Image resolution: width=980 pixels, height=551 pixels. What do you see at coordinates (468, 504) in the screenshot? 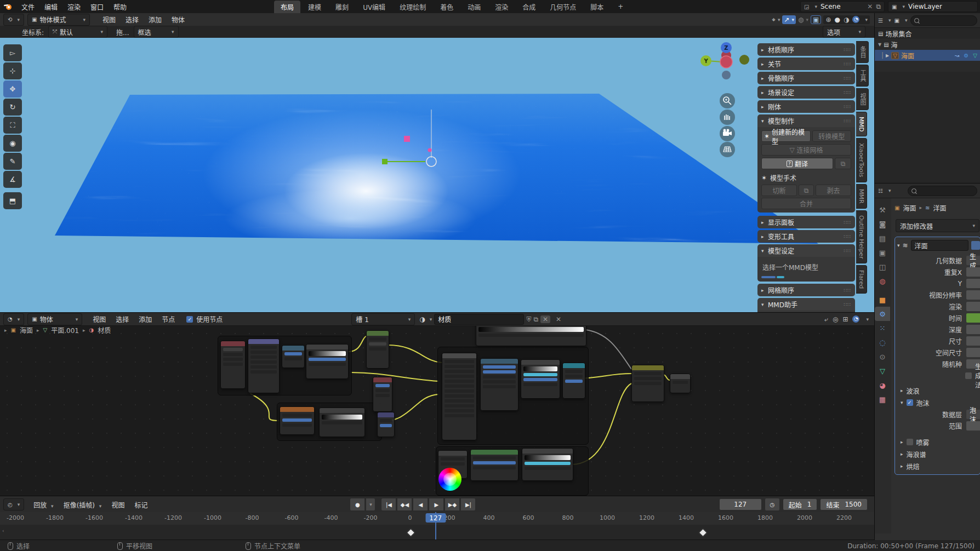
I see `jump-end-button: ▶|` at bounding box center [468, 504].